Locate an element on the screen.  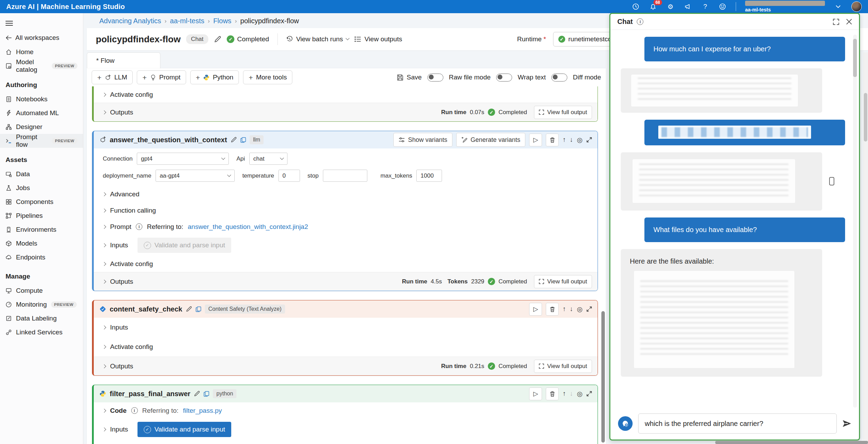
horizontal-scrollbar is located at coordinates (792, 443).